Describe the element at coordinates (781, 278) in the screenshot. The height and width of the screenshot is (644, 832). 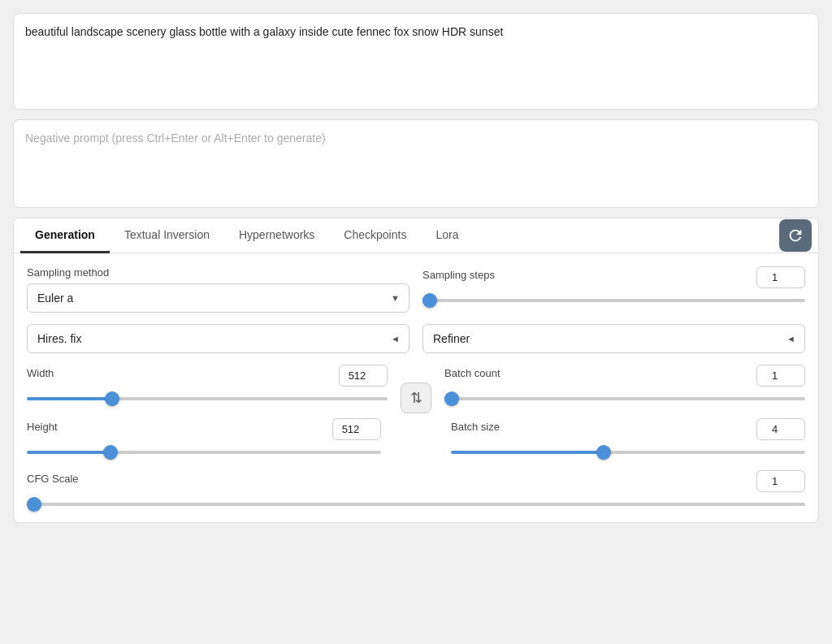
I see `sampling-steps-value` at that location.